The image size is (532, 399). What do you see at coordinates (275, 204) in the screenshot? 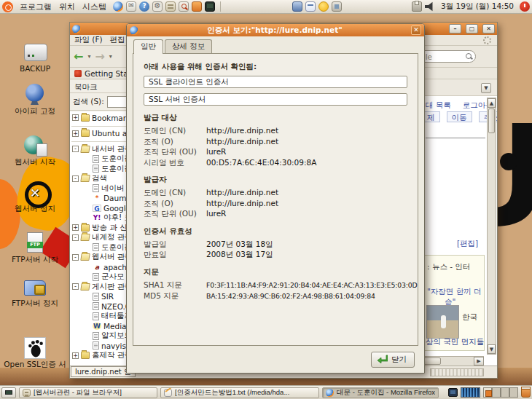
I see `cert-field-row: 조직 (O)http://lure.dnip.net` at bounding box center [275, 204].